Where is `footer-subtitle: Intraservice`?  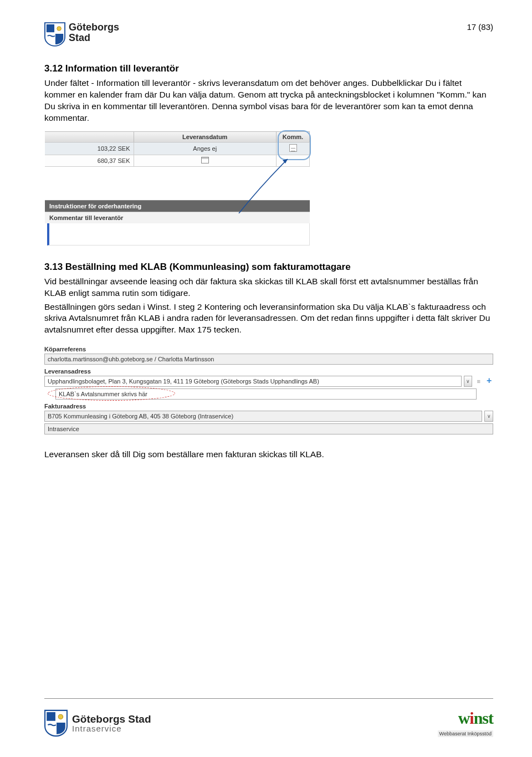
footer-subtitle: Intraservice is located at coordinates (112, 728).